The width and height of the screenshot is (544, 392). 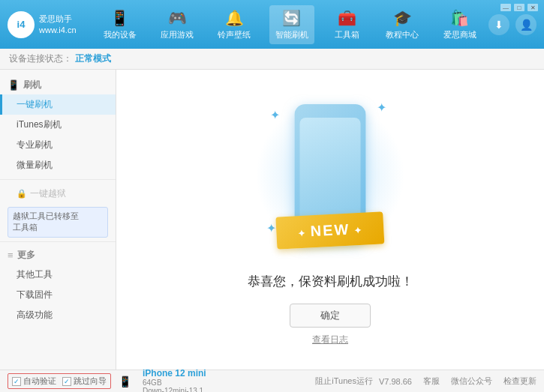 I want to click on nav-store: 🛍️ 爱思商城, so click(x=460, y=25).